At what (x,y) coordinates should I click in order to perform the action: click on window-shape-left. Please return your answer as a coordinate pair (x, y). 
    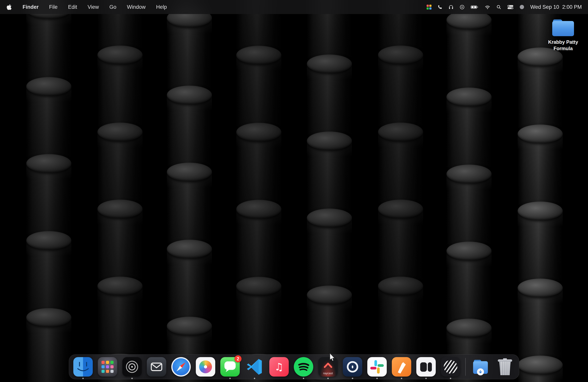
    Looking at the image, I should click on (423, 367).